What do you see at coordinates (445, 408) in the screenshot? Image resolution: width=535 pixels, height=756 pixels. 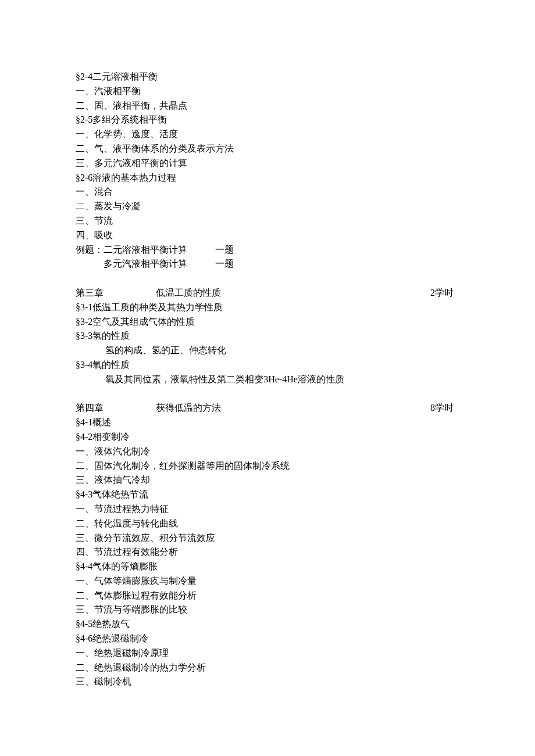 I see `chapter-hours: 8学时` at bounding box center [445, 408].